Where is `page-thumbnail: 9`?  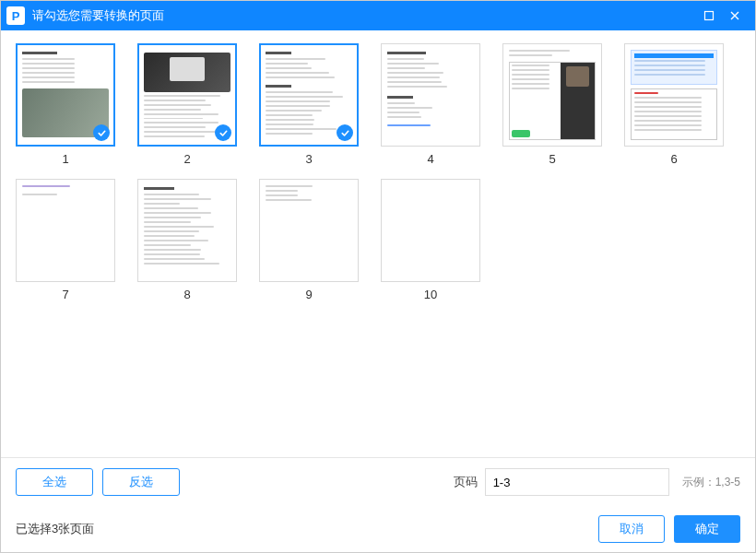 page-thumbnail: 9 is located at coordinates (309, 240).